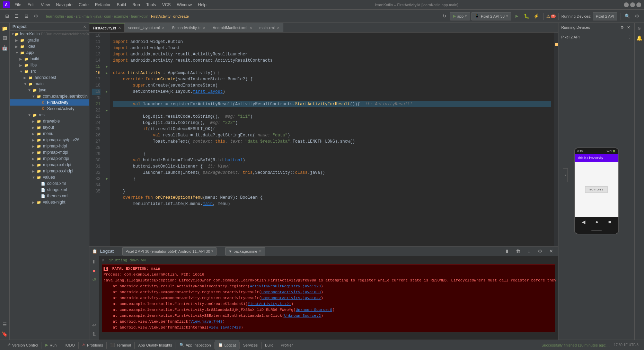 The height and width of the screenshot is (350, 644). I want to click on tree-item-drawable: ▶ 📁 drawable, so click(49, 121).